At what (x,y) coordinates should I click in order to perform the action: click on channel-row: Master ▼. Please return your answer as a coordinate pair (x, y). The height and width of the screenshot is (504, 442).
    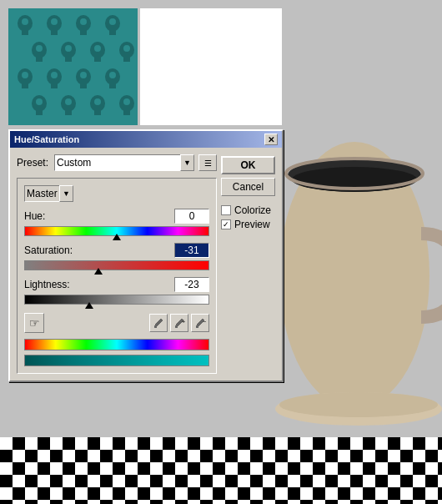
    Looking at the image, I should click on (117, 194).